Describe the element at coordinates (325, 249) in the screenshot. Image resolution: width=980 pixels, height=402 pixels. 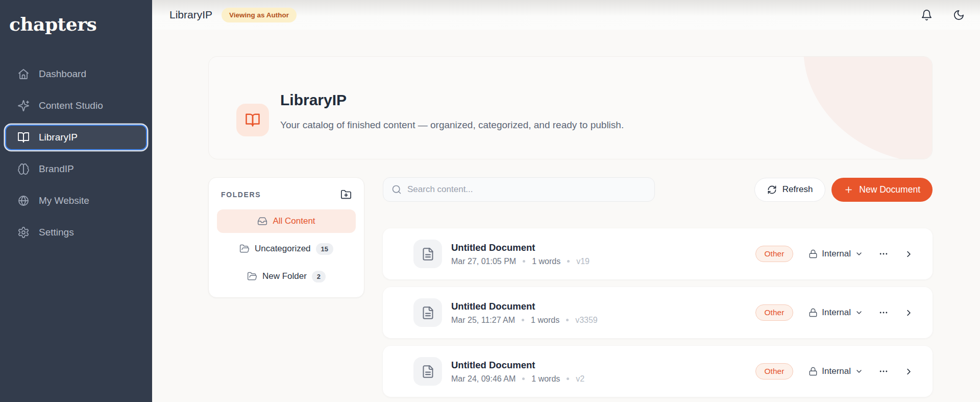
I see `folder-count-badge: 15` at that location.